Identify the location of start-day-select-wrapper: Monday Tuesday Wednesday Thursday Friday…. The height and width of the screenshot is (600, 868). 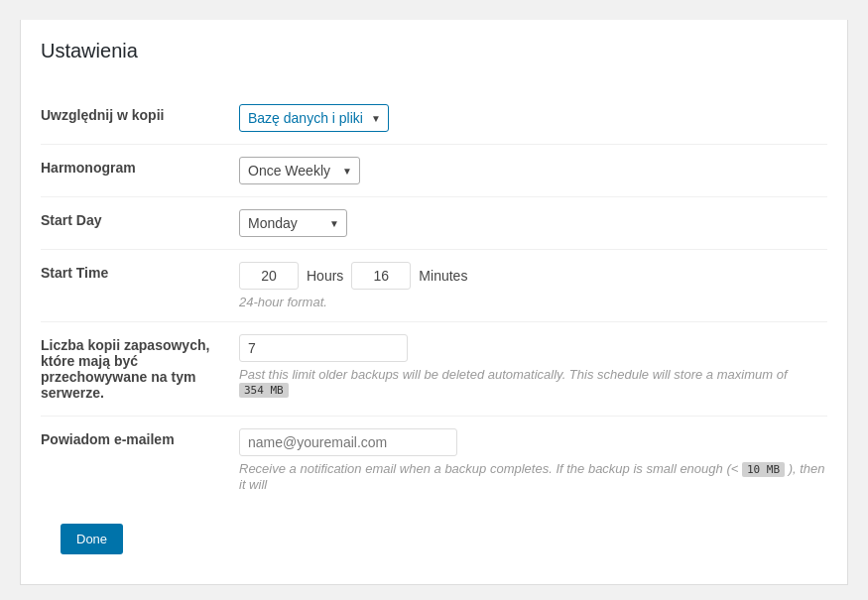
(294, 223).